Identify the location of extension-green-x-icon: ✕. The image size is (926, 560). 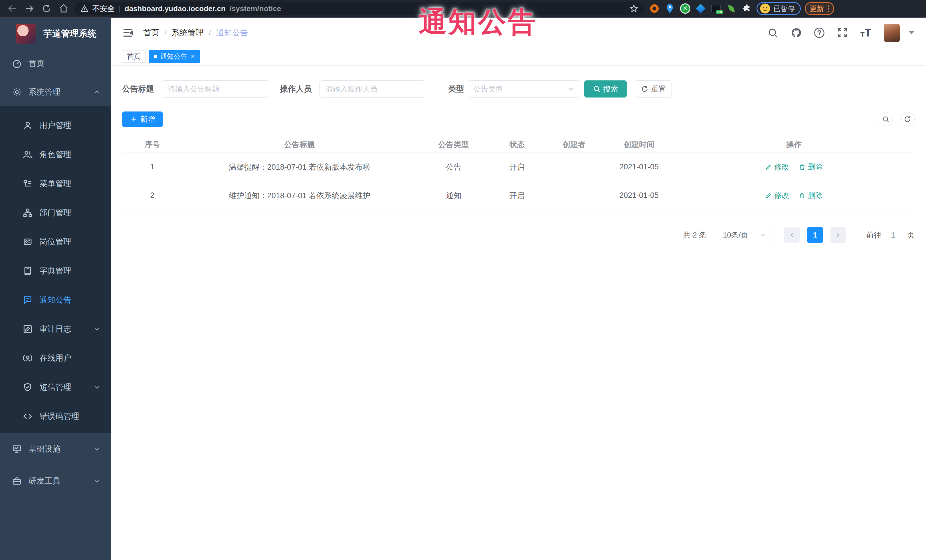
(685, 9).